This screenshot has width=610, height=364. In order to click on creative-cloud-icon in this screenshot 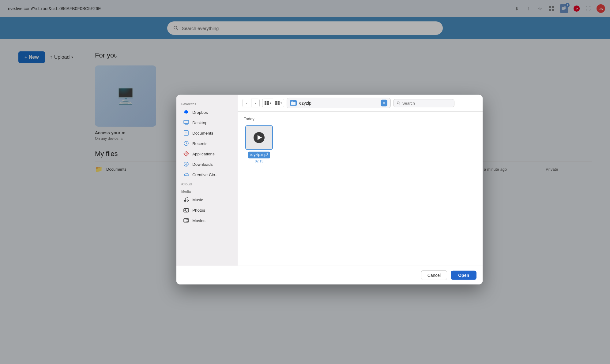, I will do `click(186, 175)`.